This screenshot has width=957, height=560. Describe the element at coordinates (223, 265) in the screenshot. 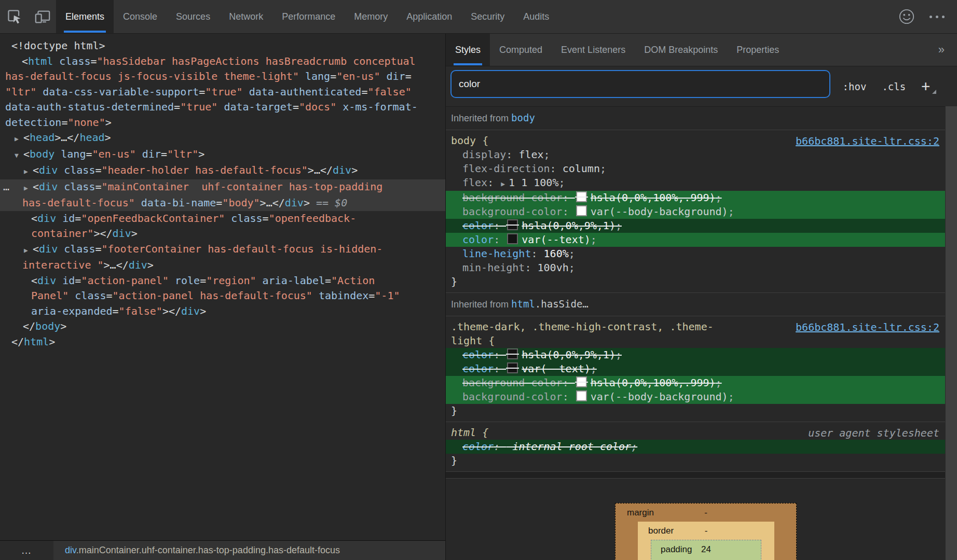

I see `dom-tree-line: interactive ">…</div>` at that location.